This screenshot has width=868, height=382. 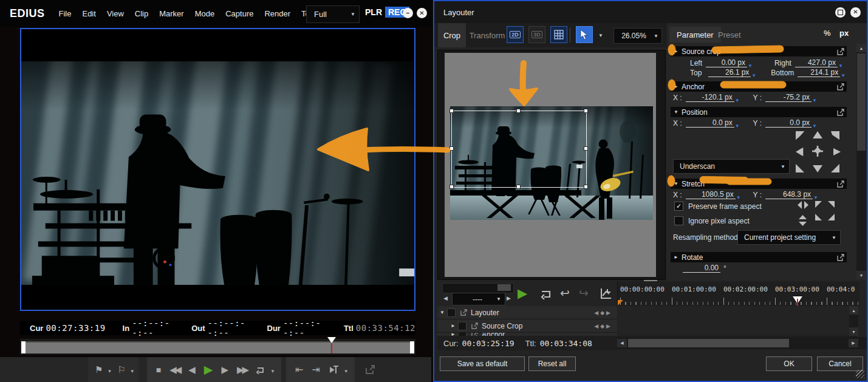 What do you see at coordinates (545, 294) in the screenshot?
I see `timeline-loop-icon` at bounding box center [545, 294].